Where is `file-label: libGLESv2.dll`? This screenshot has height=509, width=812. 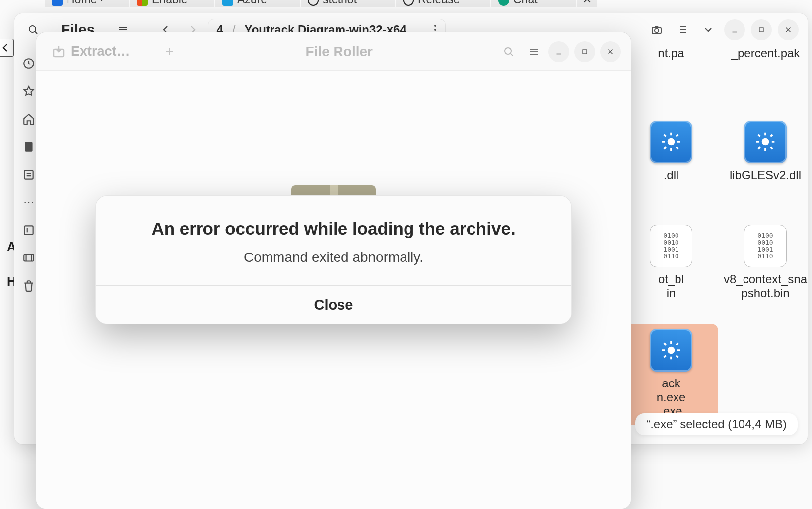 file-label: libGLESv2.dll is located at coordinates (765, 175).